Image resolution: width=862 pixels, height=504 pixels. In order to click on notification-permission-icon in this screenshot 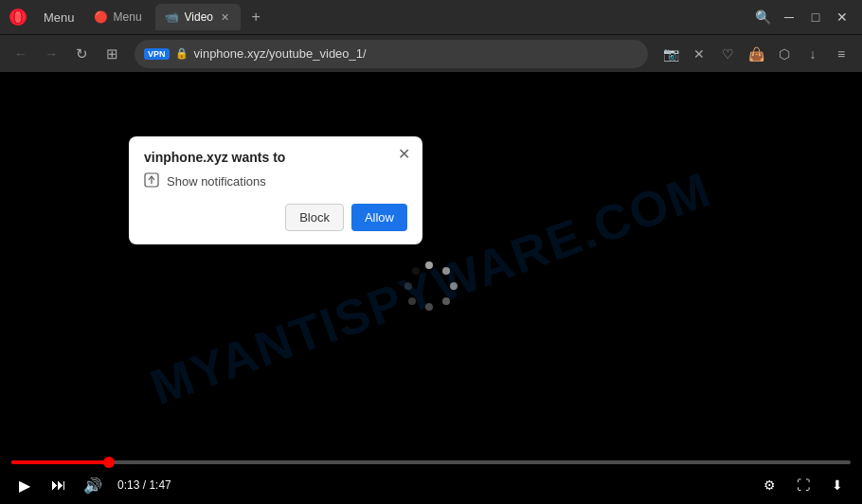, I will do `click(152, 182)`.